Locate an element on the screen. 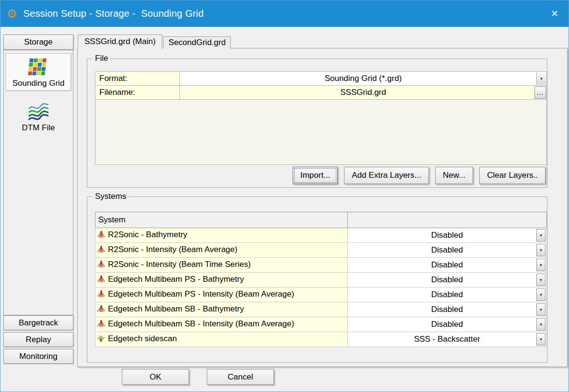  filename-field: SSSGrid.grd ... is located at coordinates (363, 93).